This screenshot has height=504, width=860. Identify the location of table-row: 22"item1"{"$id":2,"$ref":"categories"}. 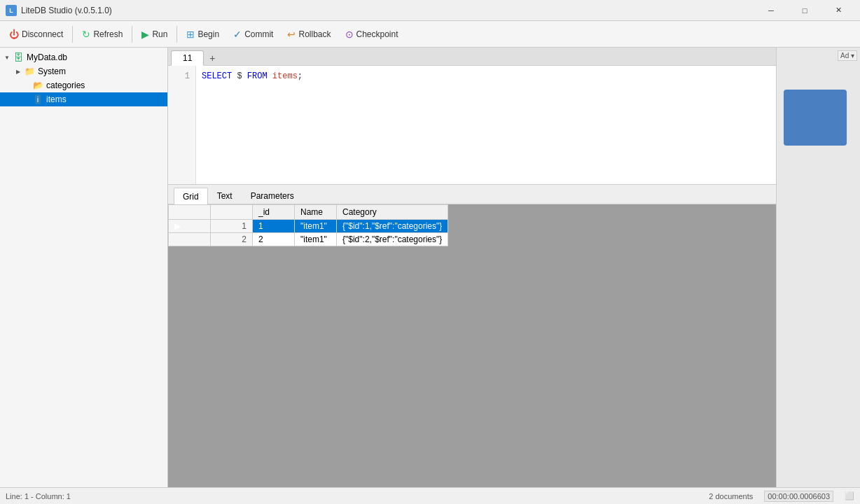
(308, 239).